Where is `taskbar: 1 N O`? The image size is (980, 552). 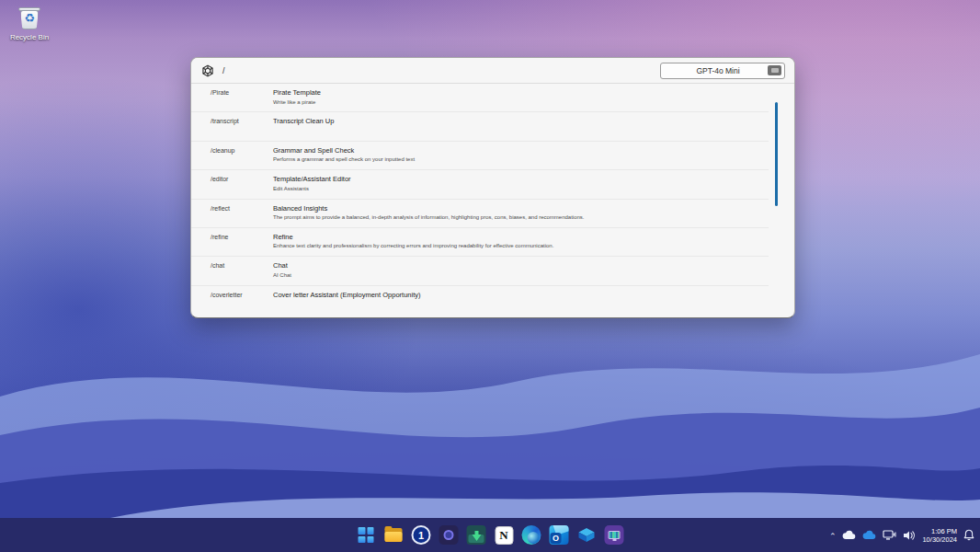
taskbar: 1 N O is located at coordinates (490, 535).